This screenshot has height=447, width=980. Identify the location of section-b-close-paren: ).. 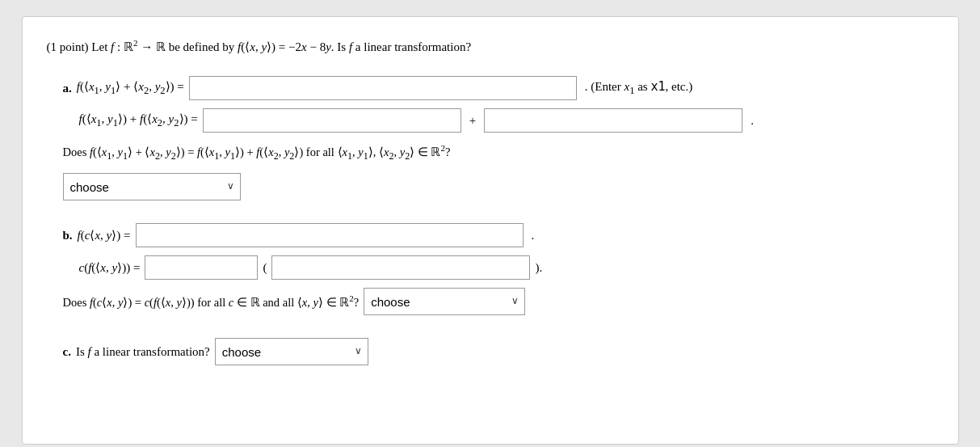
(538, 268).